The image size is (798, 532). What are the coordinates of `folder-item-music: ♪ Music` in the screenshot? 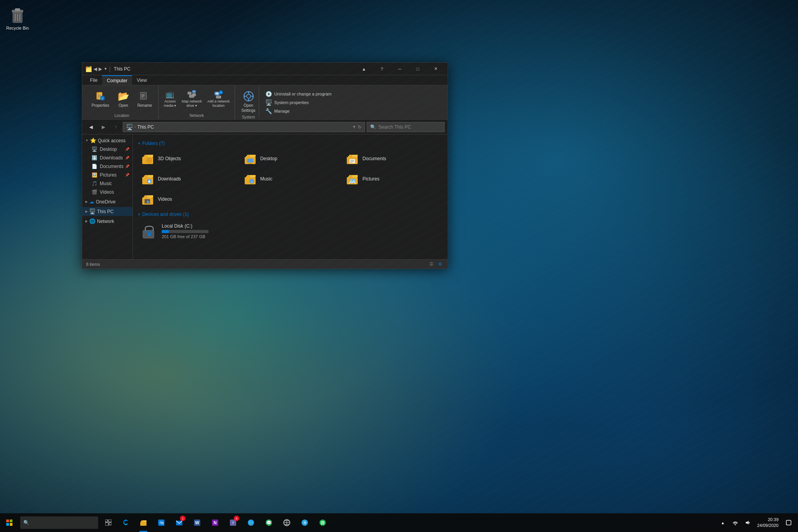 It's located at (291, 179).